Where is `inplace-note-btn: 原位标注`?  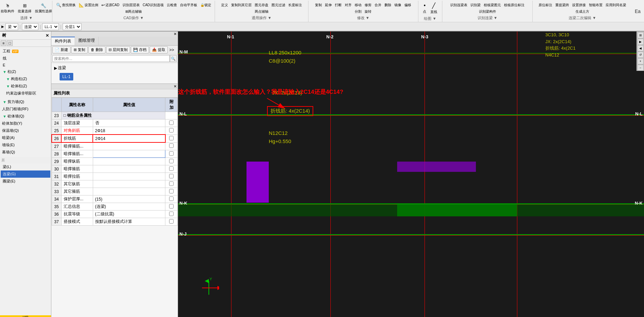 inplace-note-btn: 原位标注 is located at coordinates (545, 5).